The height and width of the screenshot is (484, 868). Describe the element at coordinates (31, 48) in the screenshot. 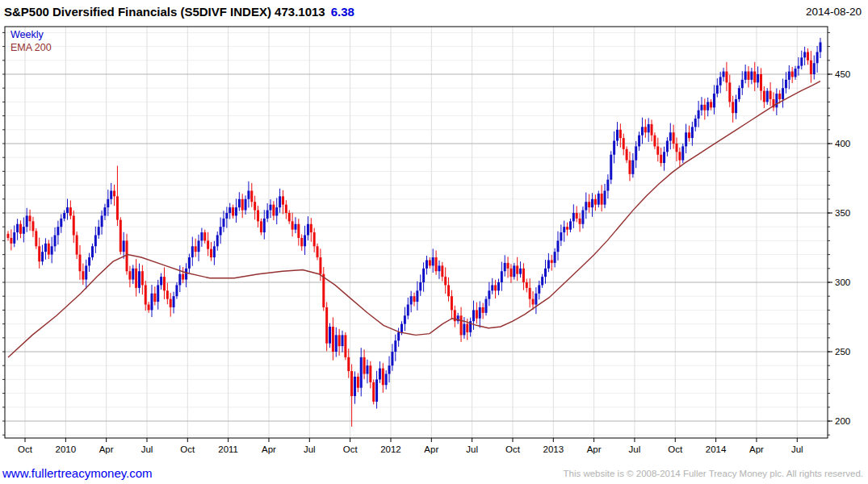

I see `legend-ema-label: EMA 200` at that location.